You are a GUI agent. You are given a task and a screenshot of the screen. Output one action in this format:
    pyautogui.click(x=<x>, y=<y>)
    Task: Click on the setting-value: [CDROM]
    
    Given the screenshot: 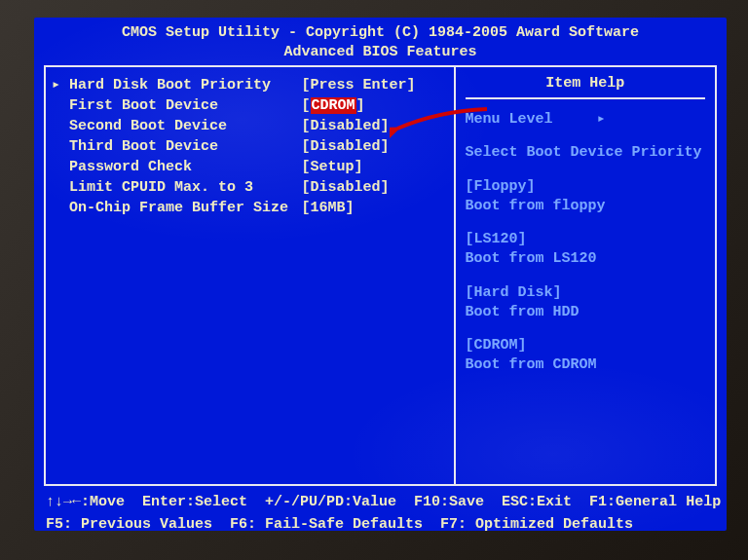 What is the action you would take?
    pyautogui.click(x=375, y=105)
    